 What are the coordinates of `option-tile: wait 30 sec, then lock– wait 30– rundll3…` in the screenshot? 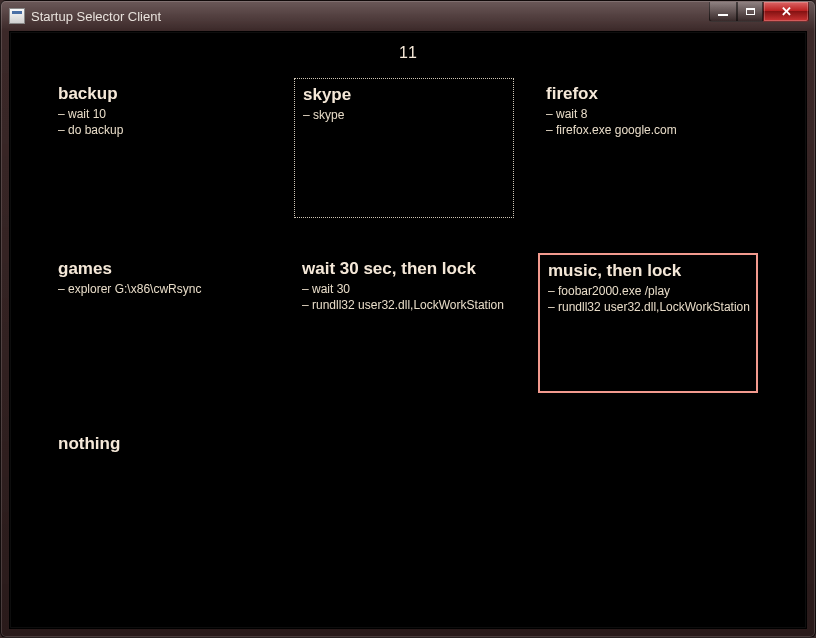 It's located at (404, 323).